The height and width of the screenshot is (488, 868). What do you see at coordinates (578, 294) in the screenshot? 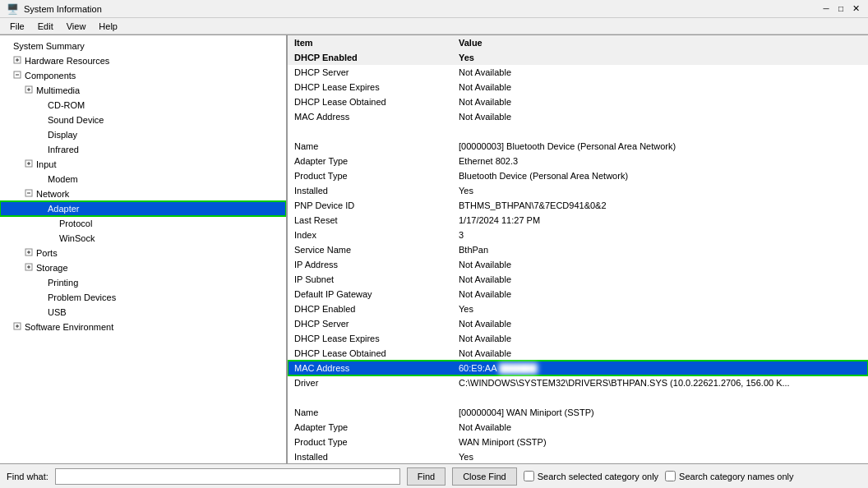
I see `table-row: Default IP GatewayNot Available` at bounding box center [578, 294].